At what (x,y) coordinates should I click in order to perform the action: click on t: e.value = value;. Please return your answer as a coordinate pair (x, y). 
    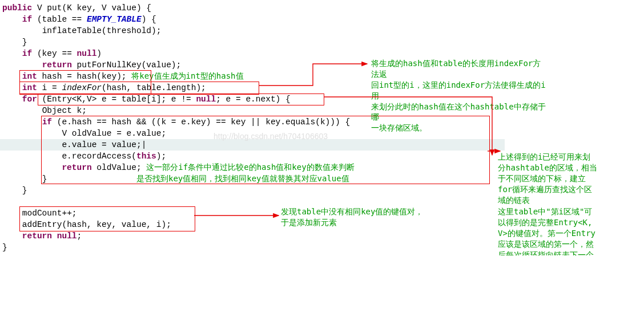
    Looking at the image, I should click on (102, 145).